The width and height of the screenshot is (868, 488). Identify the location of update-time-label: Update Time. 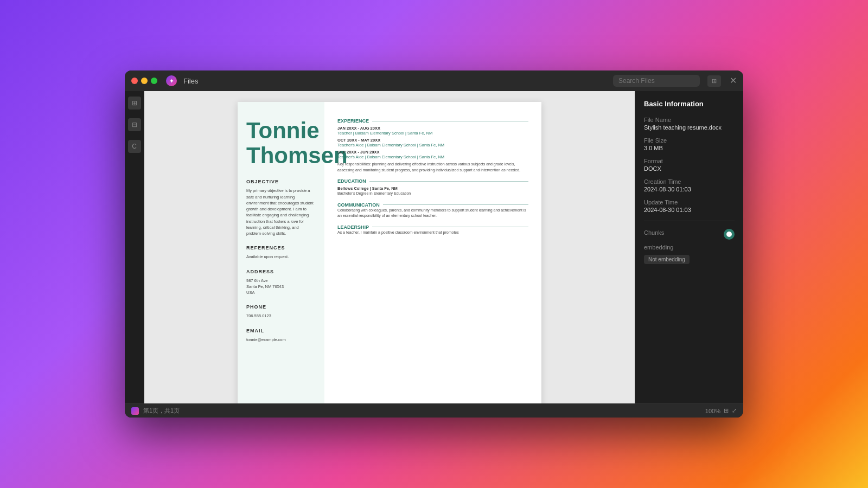
(689, 202).